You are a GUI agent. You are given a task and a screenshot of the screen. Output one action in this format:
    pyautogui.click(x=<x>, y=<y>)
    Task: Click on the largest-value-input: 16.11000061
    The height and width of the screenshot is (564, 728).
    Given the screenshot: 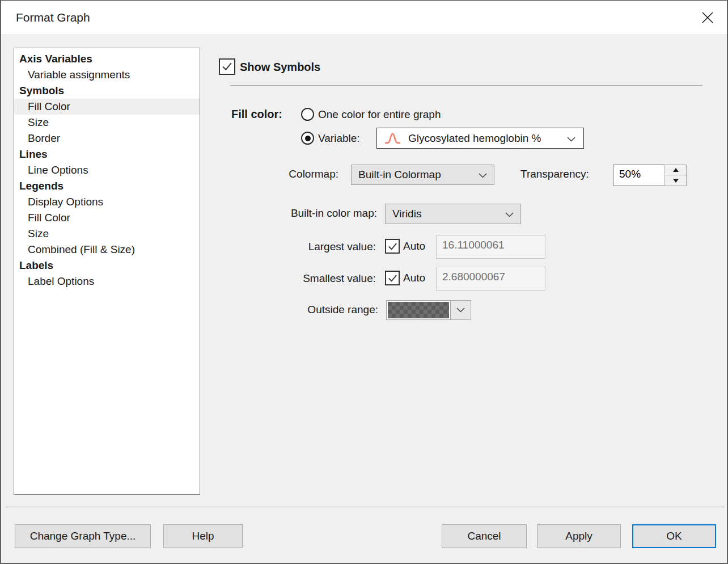 What is the action you would take?
    pyautogui.click(x=491, y=247)
    